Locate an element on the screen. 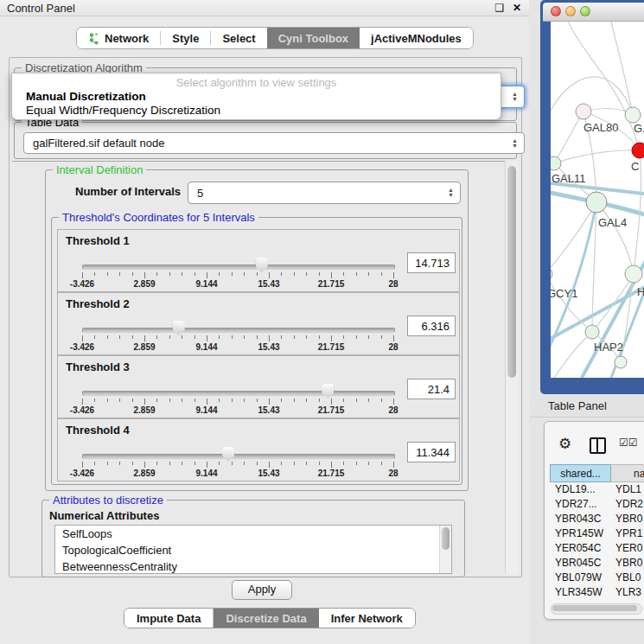 This screenshot has width=644, height=644. dropdown-prompt-item: Select algorithm to view settings is located at coordinates (256, 83).